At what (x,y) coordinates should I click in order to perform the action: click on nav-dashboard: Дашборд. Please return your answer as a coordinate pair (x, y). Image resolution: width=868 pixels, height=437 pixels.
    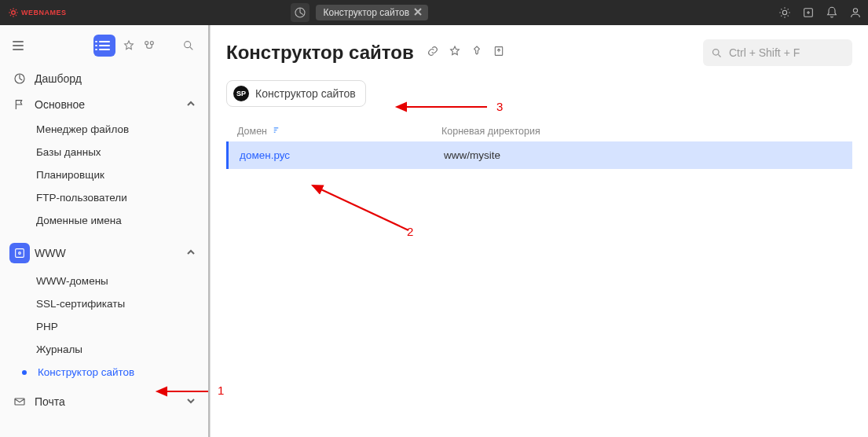
    Looking at the image, I should click on (104, 79).